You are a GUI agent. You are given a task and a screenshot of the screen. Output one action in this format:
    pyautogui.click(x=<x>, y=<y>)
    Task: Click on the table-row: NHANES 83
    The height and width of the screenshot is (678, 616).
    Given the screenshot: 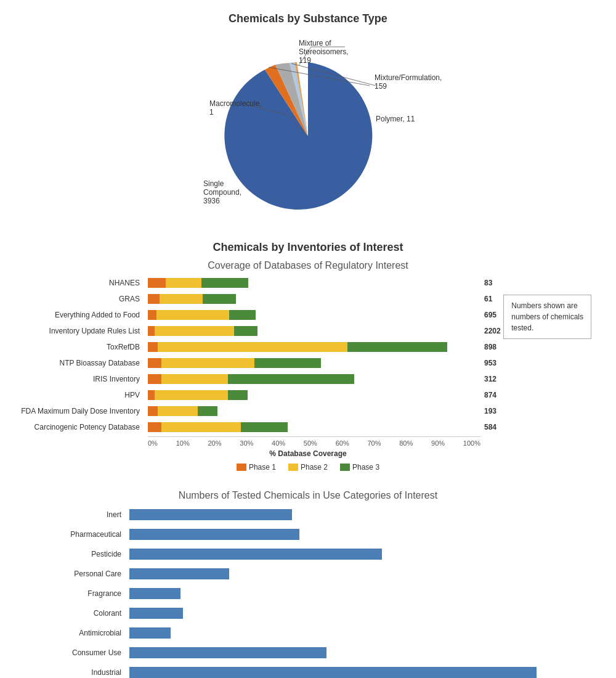 What is the action you would take?
    pyautogui.click(x=357, y=283)
    